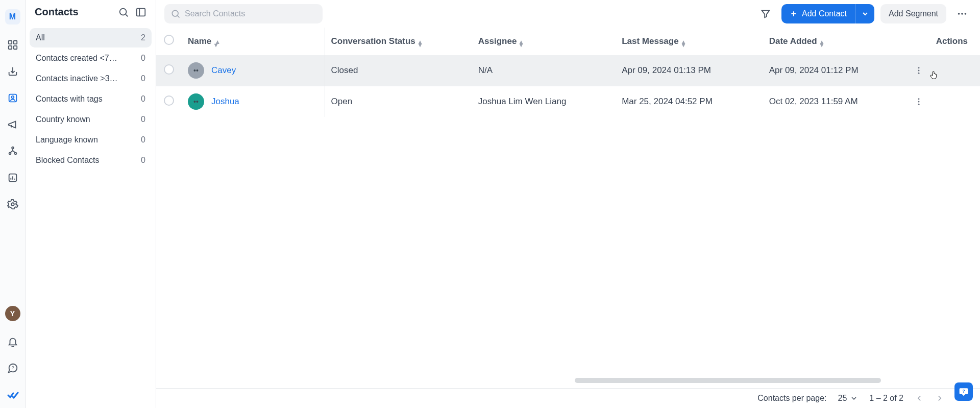 The height and width of the screenshot is (408, 980). Describe the element at coordinates (74, 12) in the screenshot. I see `sidebar-title: Contacts` at that location.